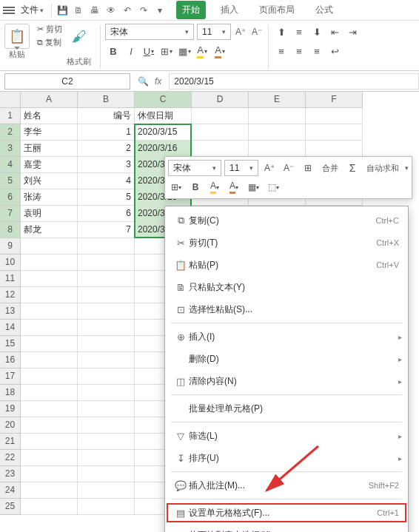 The width and height of the screenshot is (419, 532). I want to click on cell: 郝龙, so click(49, 230).